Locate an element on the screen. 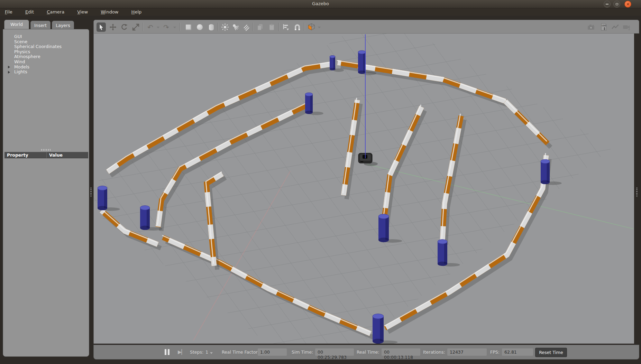  point-light-button is located at coordinates (225, 27).